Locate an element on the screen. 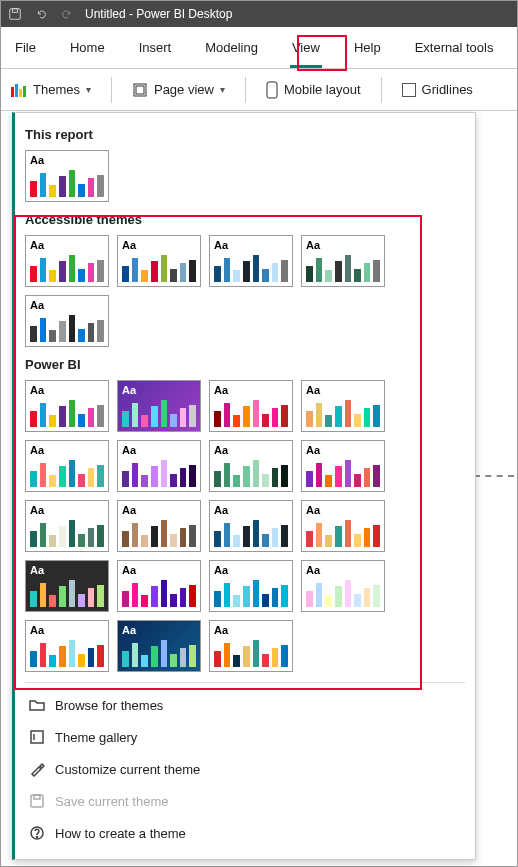 The height and width of the screenshot is (867, 518). ribbon-toolbar: Themes ▾ Page view ▾ Mobile layout Gridl… is located at coordinates (259, 90).